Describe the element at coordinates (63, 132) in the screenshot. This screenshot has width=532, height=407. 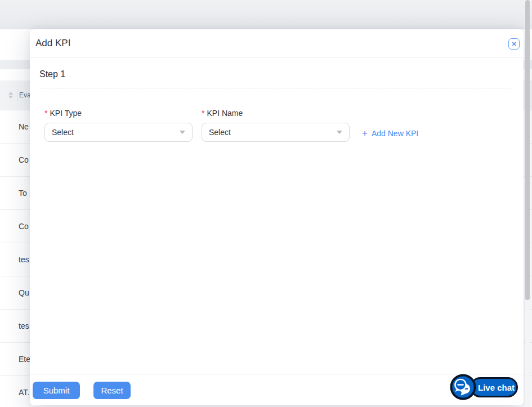
I see `kpi-type-select-value: Select` at that location.